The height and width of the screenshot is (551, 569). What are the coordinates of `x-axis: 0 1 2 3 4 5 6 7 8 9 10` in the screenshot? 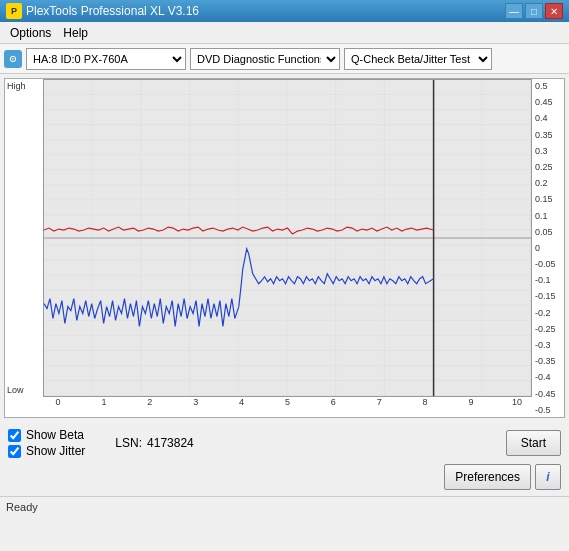 It's located at (288, 407).